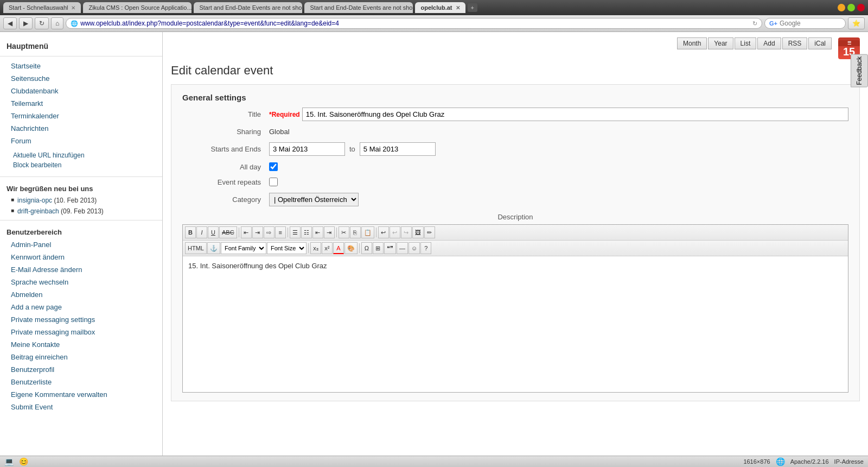 The height and width of the screenshot is (467, 868). Describe the element at coordinates (327, 248) in the screenshot. I see `superscript-button: x²` at that location.